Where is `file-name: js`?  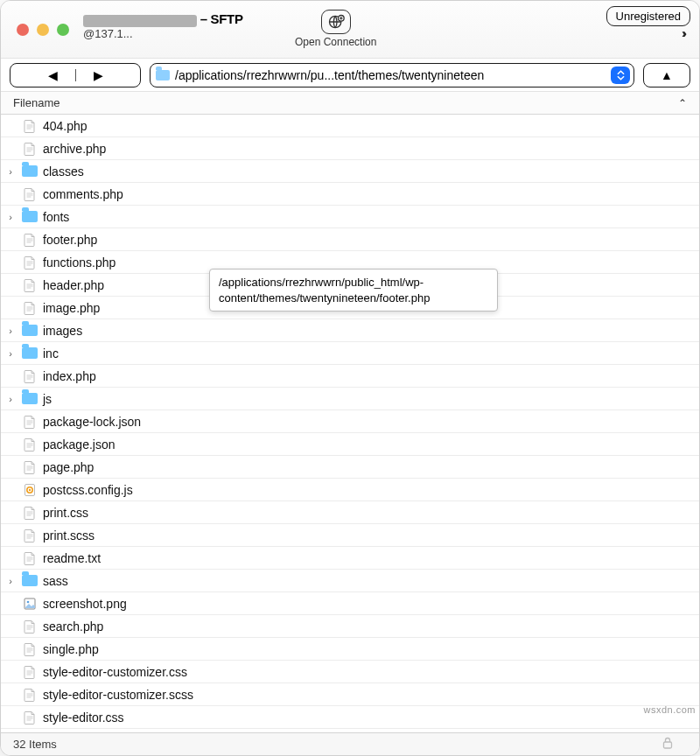 file-name: js is located at coordinates (47, 399).